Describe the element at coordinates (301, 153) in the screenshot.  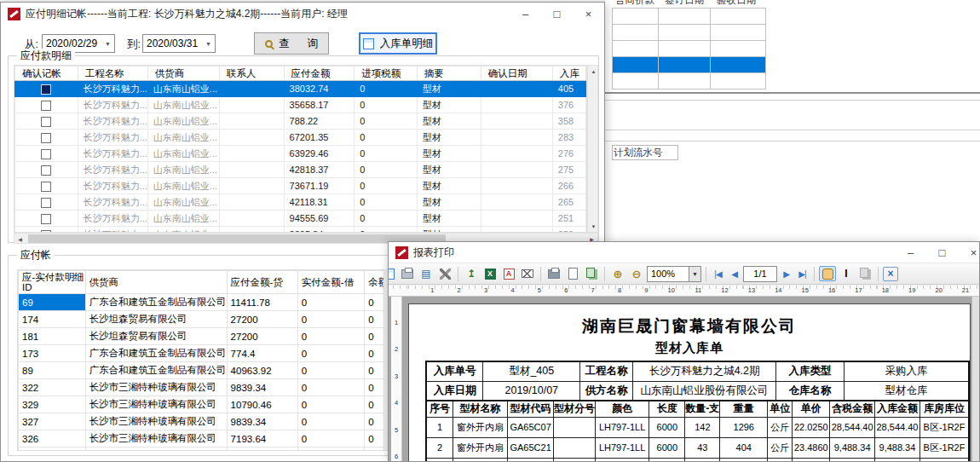
I see `payable-row: 长沙万科魅力... 山东南山铝业... 63929.46 0 型材 276` at that location.